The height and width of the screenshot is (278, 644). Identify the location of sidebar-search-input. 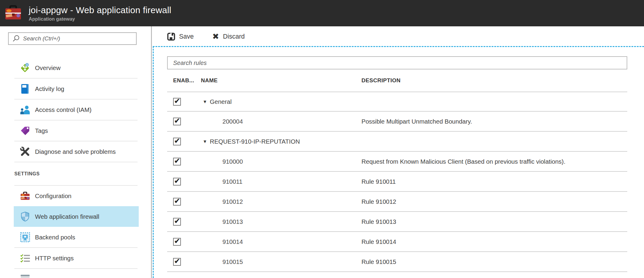
(78, 39).